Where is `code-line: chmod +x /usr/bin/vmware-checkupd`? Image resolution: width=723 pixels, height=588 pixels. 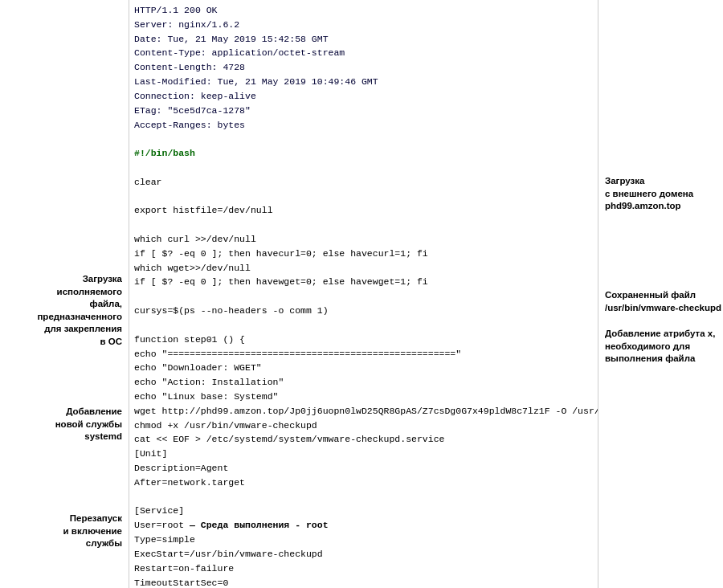 code-line: chmod +x /usr/bin/vmware-checkupd is located at coordinates (363, 426).